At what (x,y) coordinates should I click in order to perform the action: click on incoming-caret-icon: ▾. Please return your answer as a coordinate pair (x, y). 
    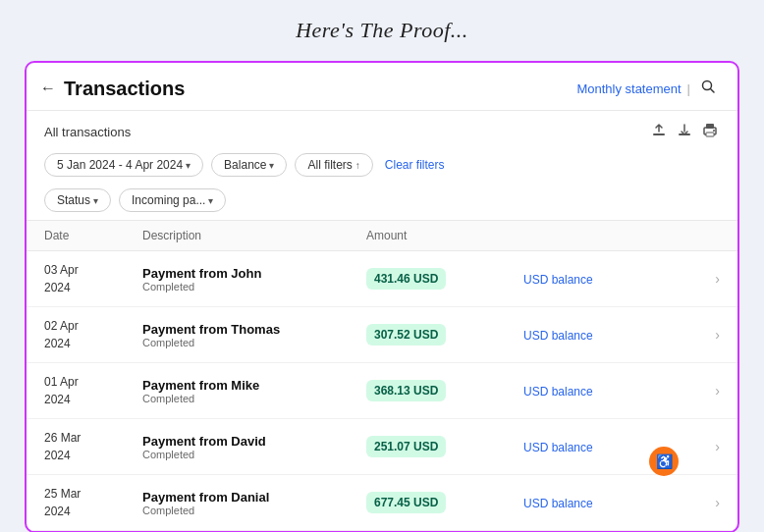
    Looking at the image, I should click on (210, 200).